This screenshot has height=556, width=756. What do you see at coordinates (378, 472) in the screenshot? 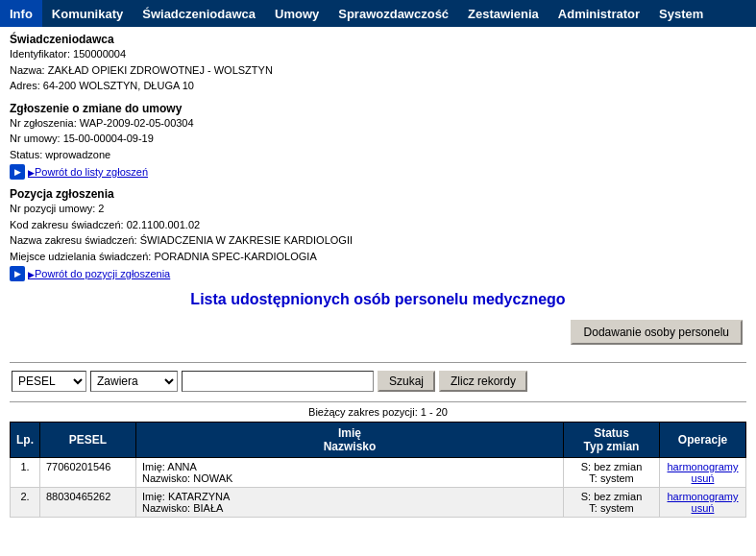
I see `table-row: 1. 77060201546 Imię: ANNA Nazwisko: NOWA…` at bounding box center [378, 472].